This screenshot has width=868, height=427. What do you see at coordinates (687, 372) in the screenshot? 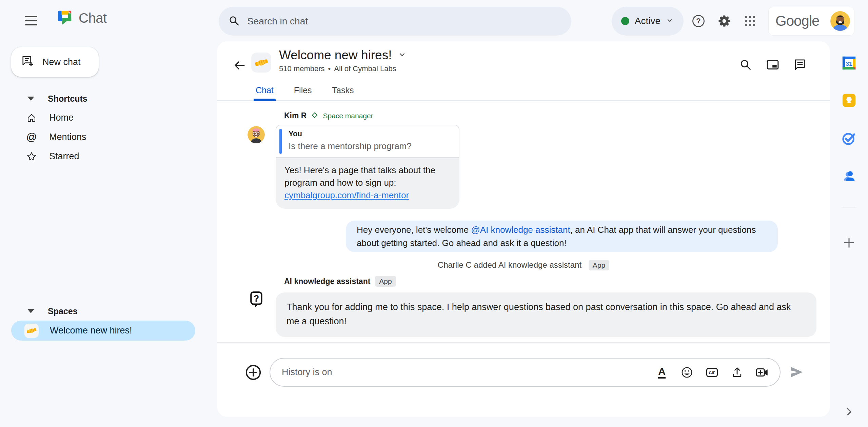
I see `emoji-button` at bounding box center [687, 372].